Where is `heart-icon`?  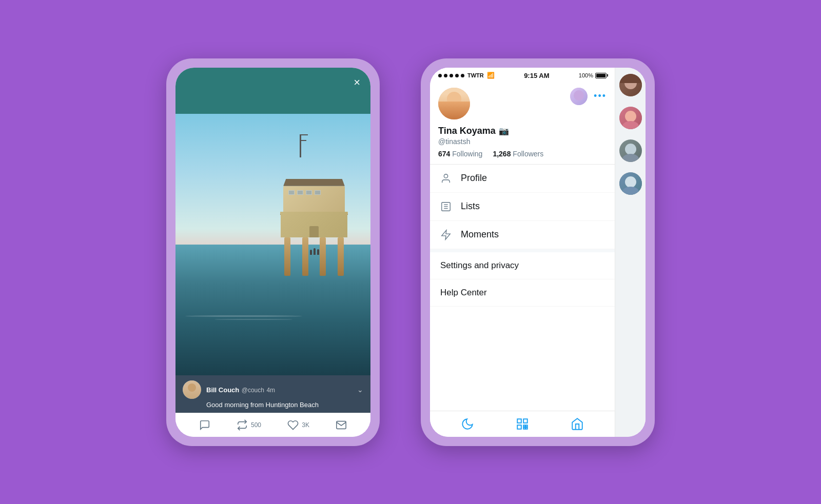 heart-icon is located at coordinates (293, 425).